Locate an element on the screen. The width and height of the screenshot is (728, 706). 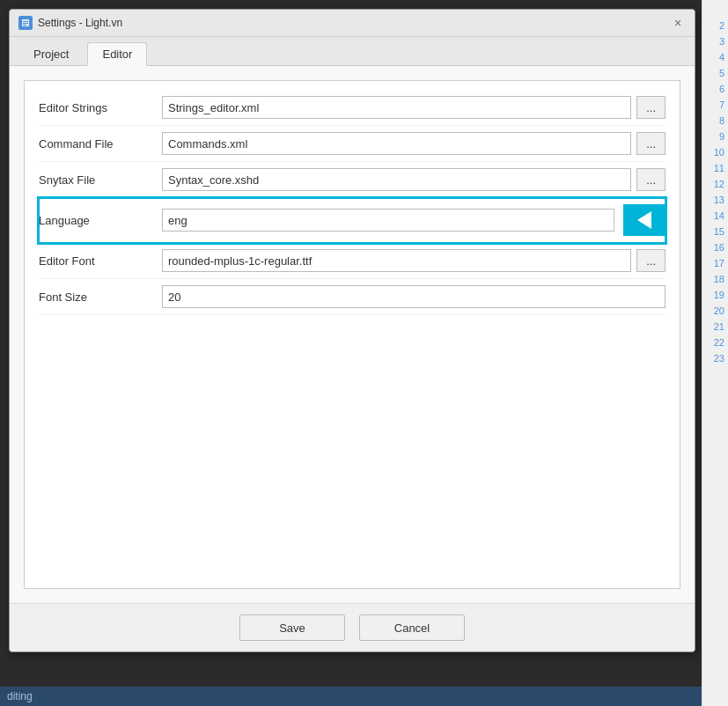
label-language: Language is located at coordinates (96, 220).